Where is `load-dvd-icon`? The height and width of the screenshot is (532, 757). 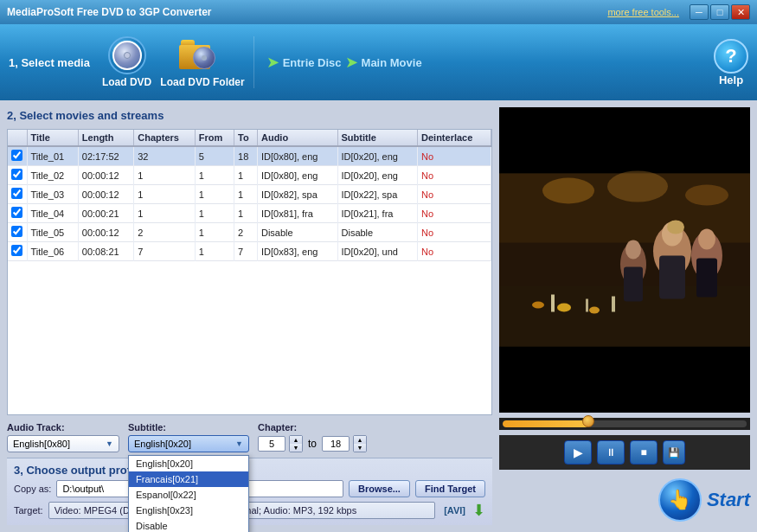
load-dvd-icon is located at coordinates (127, 55).